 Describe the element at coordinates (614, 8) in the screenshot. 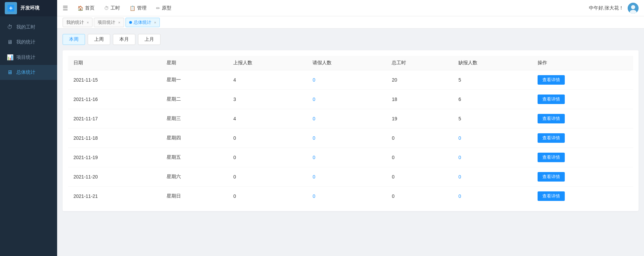

I see `topbar-right: 中午好,张大花！` at that location.